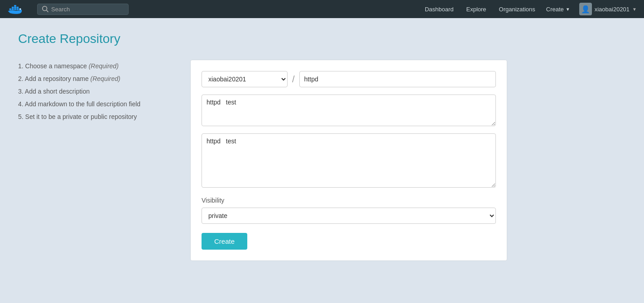 The height and width of the screenshot is (303, 644). What do you see at coordinates (322, 39) in the screenshot?
I see `page-title: Create Repository` at bounding box center [322, 39].